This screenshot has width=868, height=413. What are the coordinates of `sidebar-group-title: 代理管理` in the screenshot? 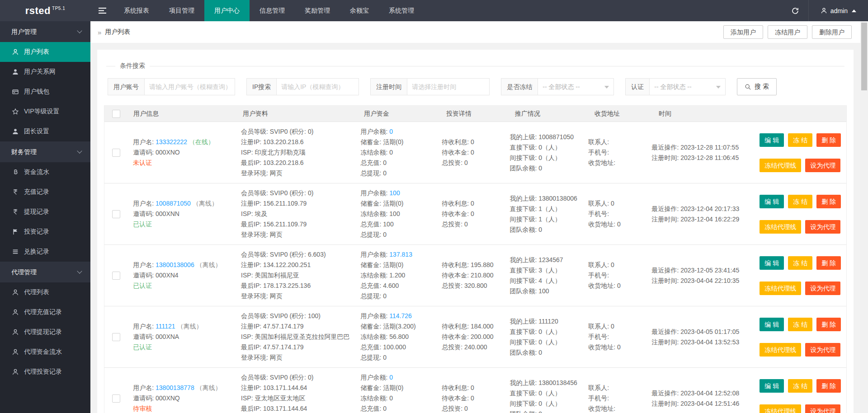 It's located at (45, 272).